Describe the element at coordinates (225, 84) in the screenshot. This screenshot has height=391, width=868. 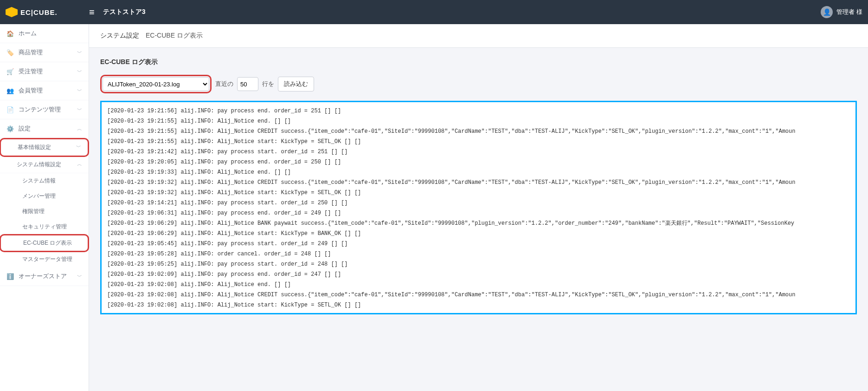
I see `label-recent: 直近の` at that location.